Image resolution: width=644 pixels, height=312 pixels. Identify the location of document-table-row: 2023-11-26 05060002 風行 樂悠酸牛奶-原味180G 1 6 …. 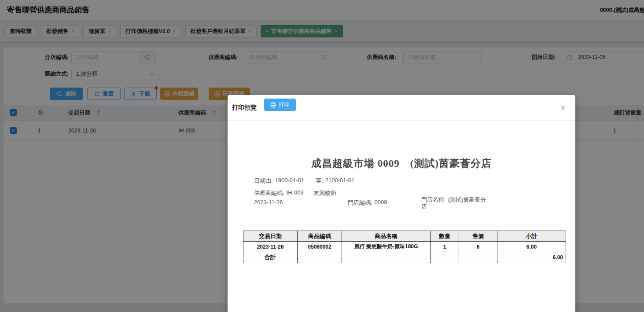
(405, 247).